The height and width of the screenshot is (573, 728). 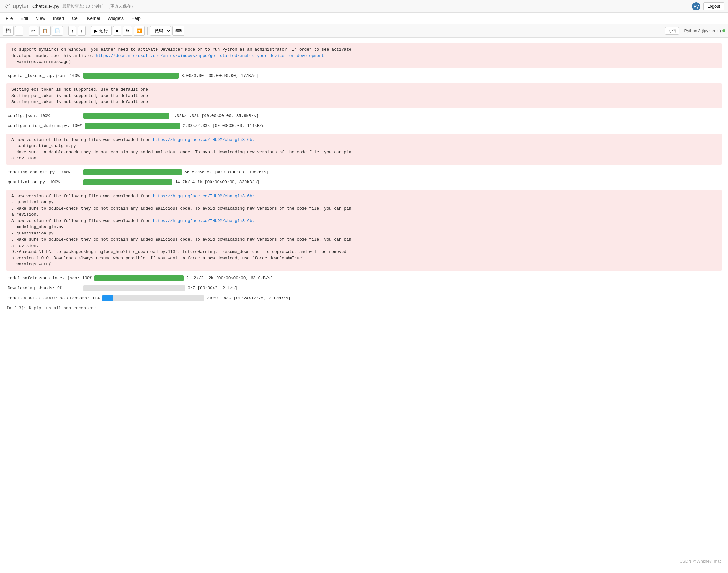 What do you see at coordinates (364, 230) in the screenshot?
I see `warning-block-4: A new version of the following files was…` at bounding box center [364, 230].